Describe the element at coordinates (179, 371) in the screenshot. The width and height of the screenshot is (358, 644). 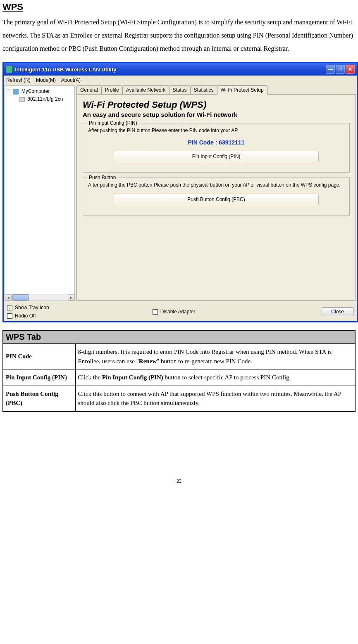
I see `wps-tab-table: WPS Tab PIN Code 8-digit numbers. It is …` at that location.